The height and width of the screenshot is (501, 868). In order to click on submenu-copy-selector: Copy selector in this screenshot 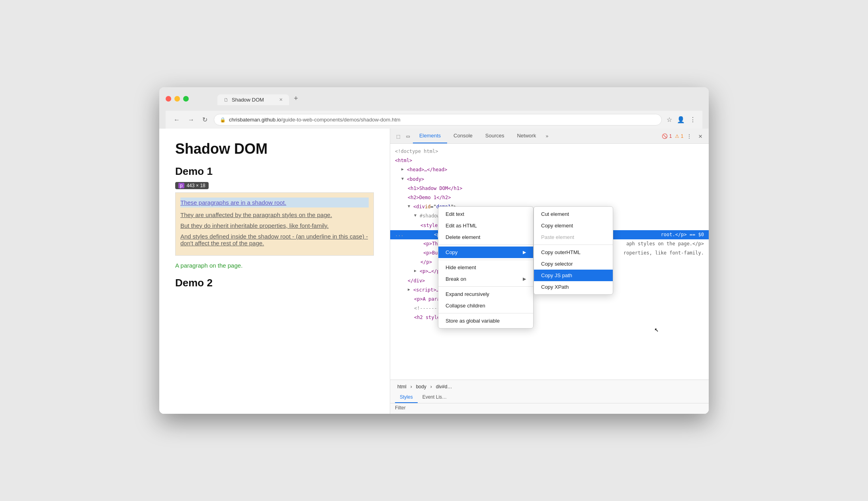, I will do `click(573, 264)`.